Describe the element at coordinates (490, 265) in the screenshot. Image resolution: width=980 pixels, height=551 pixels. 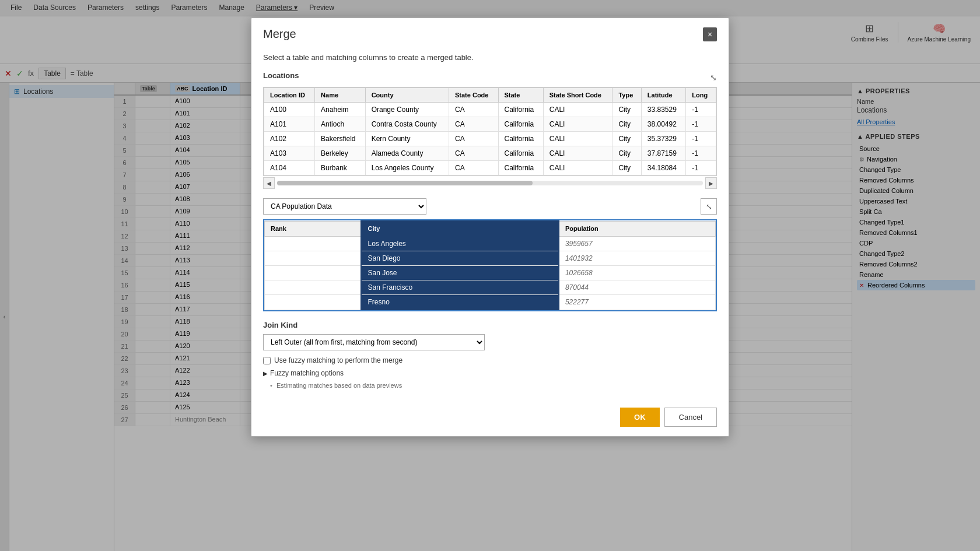
I see `second-table: Rank City Population Los Angeles 3959657` at that location.